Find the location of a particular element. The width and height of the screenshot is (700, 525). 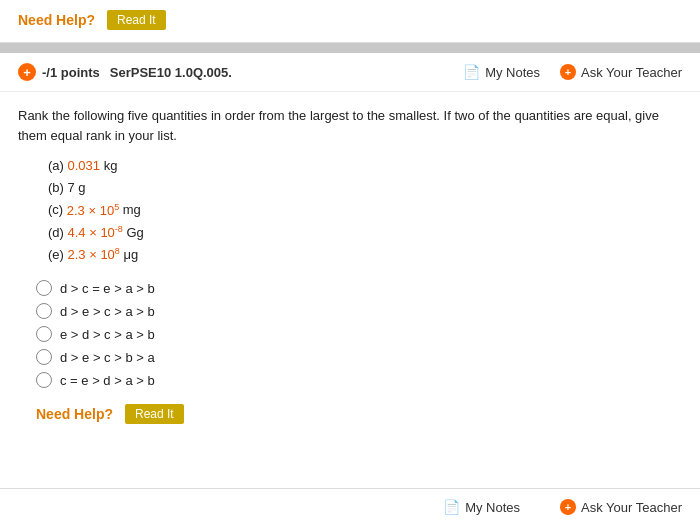

notes-icon: 📄 is located at coordinates (472, 72).